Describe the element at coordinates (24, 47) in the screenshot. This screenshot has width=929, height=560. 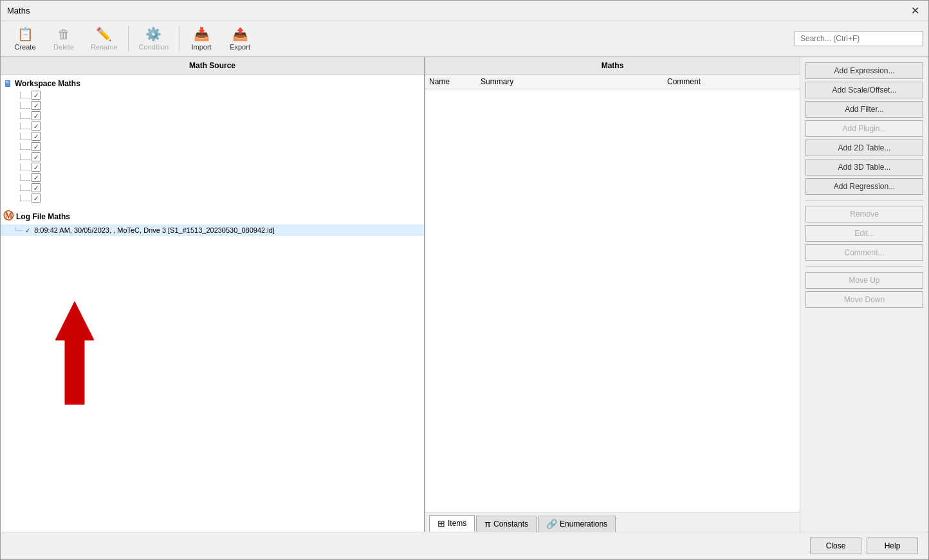
I see `create-label: Create` at that location.